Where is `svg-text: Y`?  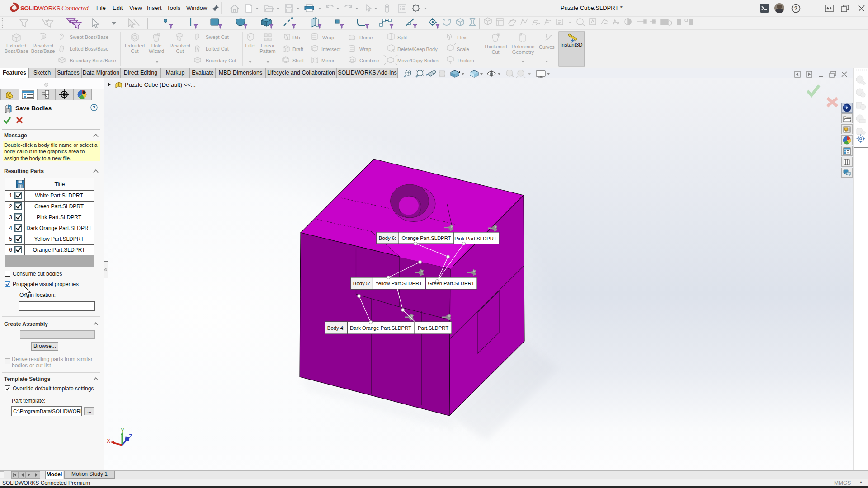 svg-text: Y is located at coordinates (123, 431).